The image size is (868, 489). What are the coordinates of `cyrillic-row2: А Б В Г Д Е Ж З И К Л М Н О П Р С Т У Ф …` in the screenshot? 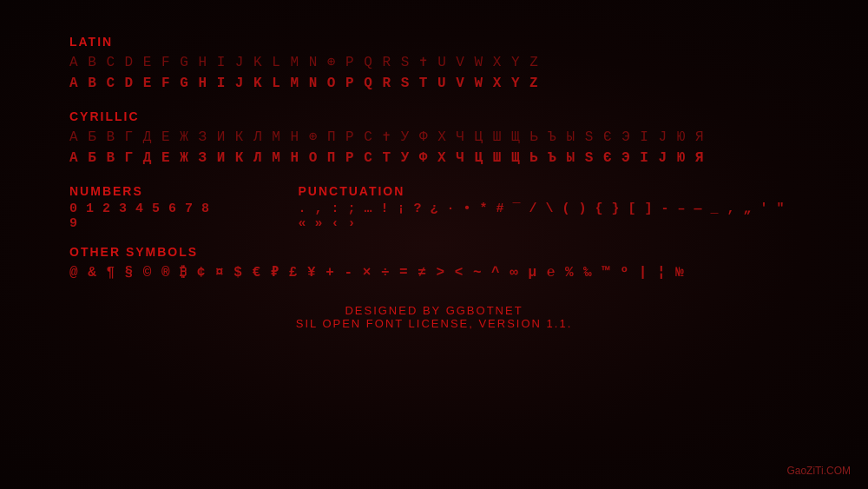 It's located at (434, 158).